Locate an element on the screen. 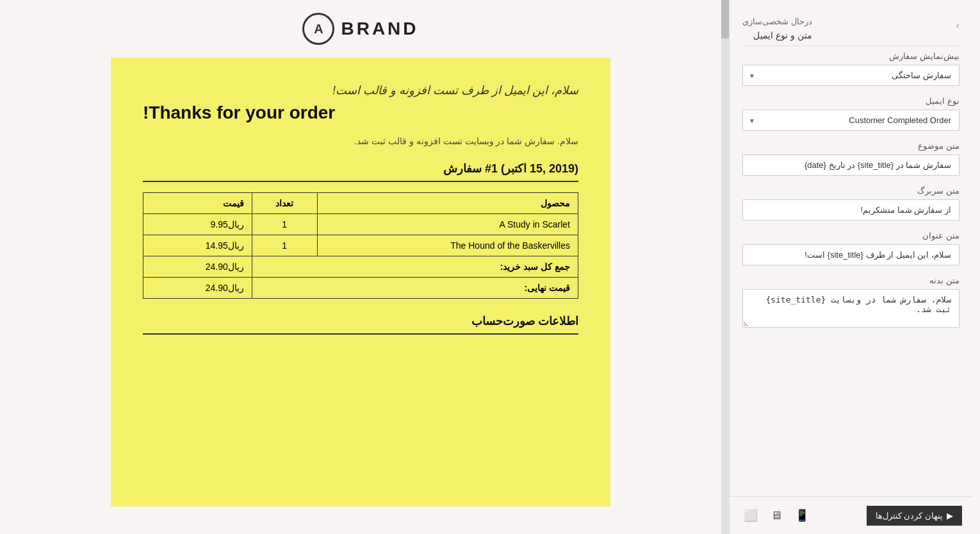  order-table: محصول تعداد قیمت A Study in Scarlet 1 ری… is located at coordinates (361, 246).